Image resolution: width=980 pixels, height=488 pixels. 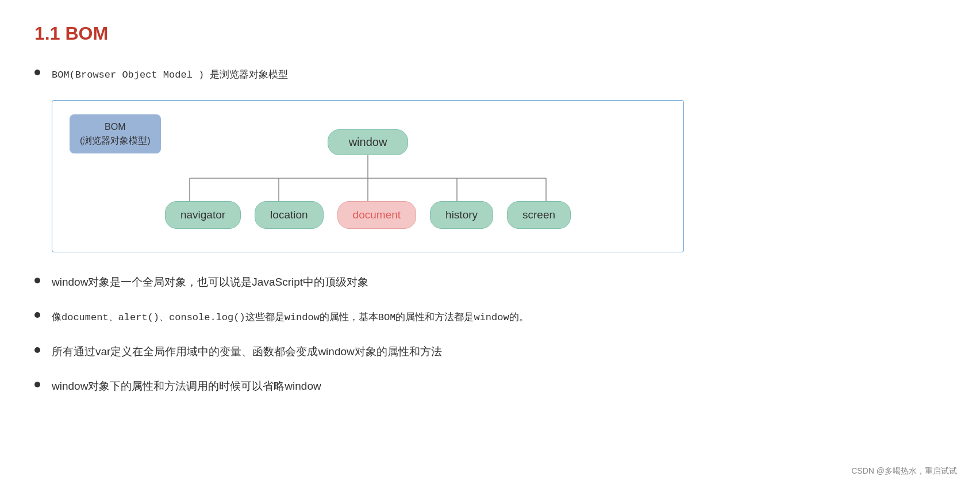 I want to click on bullet1-code: BOM(Browser Object Model ) 是浏览器对象模型, so click(x=170, y=75).